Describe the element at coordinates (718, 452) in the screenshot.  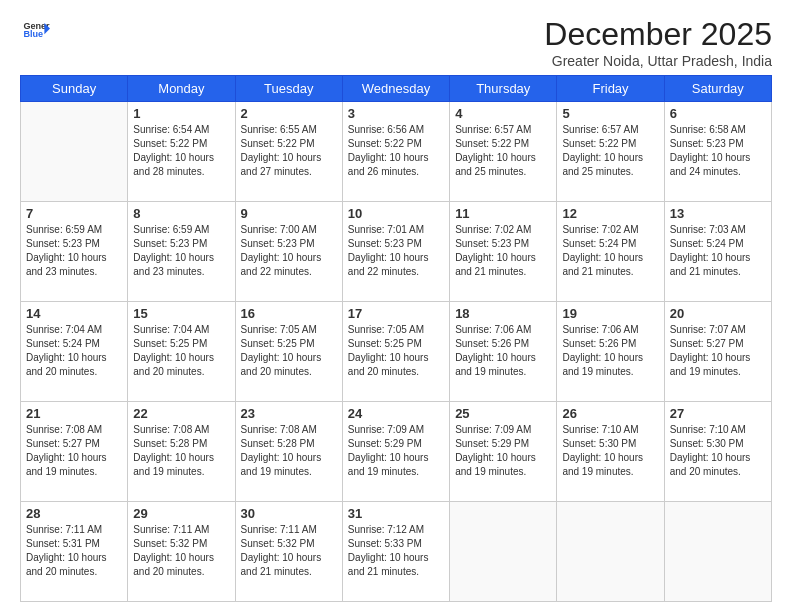
I see `calendar-cell: 27Sunrise: 7:10 AM Sunset: 5:30 PM Dayli…` at that location.